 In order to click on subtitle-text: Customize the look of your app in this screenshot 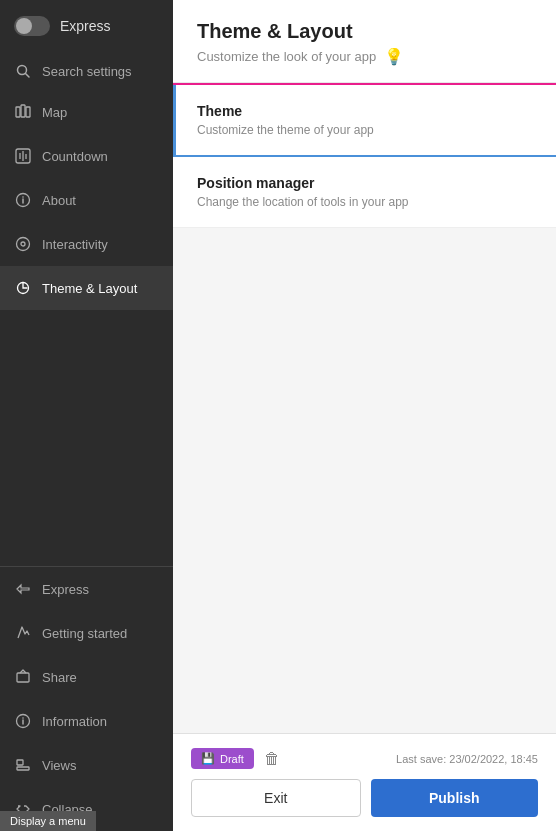, I will do `click(286, 56)`.